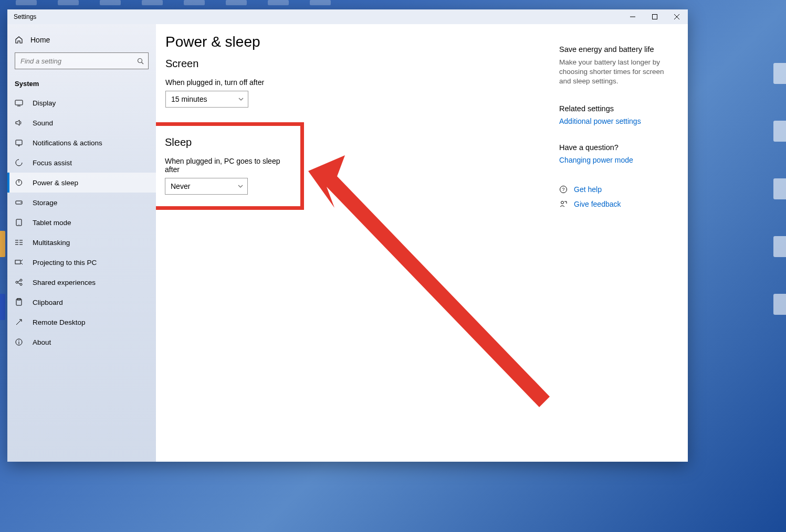 This screenshot has width=786, height=532. Describe the element at coordinates (181, 186) in the screenshot. I see `sleep-timeout-value: Never` at that location.